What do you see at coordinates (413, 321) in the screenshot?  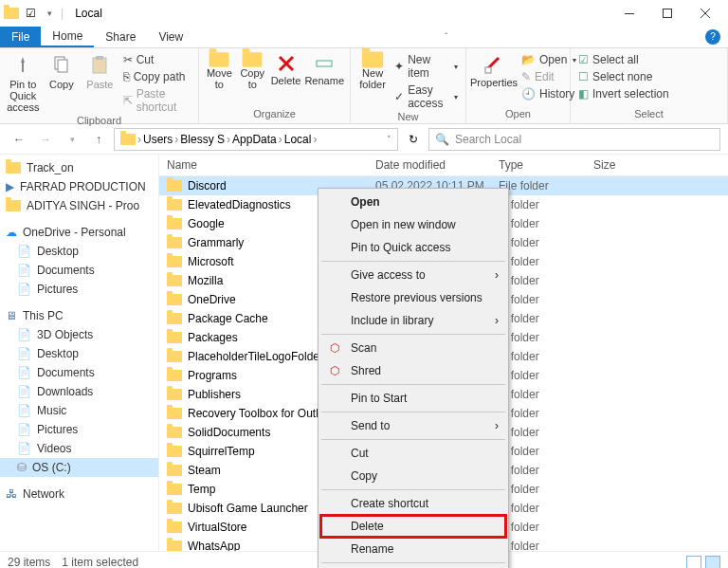 I see `cm-include-in-library: Include in library›` at bounding box center [413, 321].